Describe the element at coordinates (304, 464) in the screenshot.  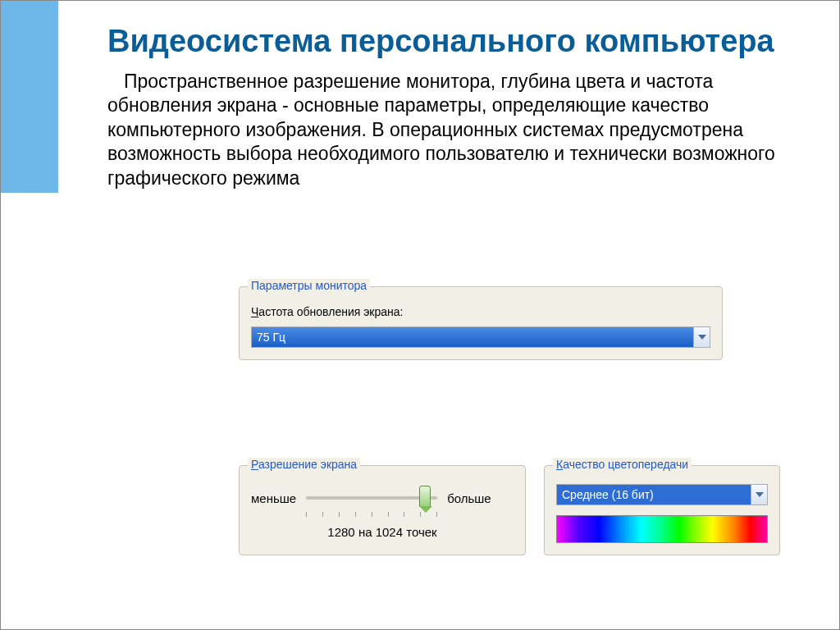
I see `groupbox-resolution-legend: Разрешение экрана` at that location.